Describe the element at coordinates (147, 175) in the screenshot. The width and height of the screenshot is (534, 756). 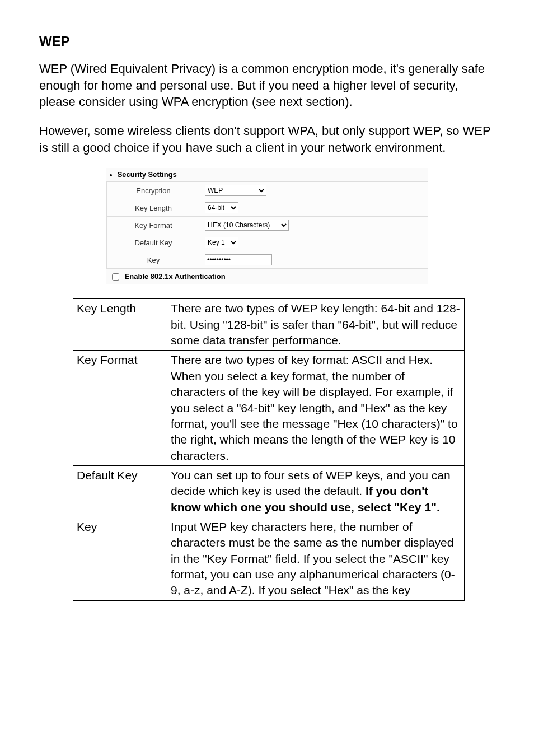
I see `security-settings-title-text: Security Settings` at that location.